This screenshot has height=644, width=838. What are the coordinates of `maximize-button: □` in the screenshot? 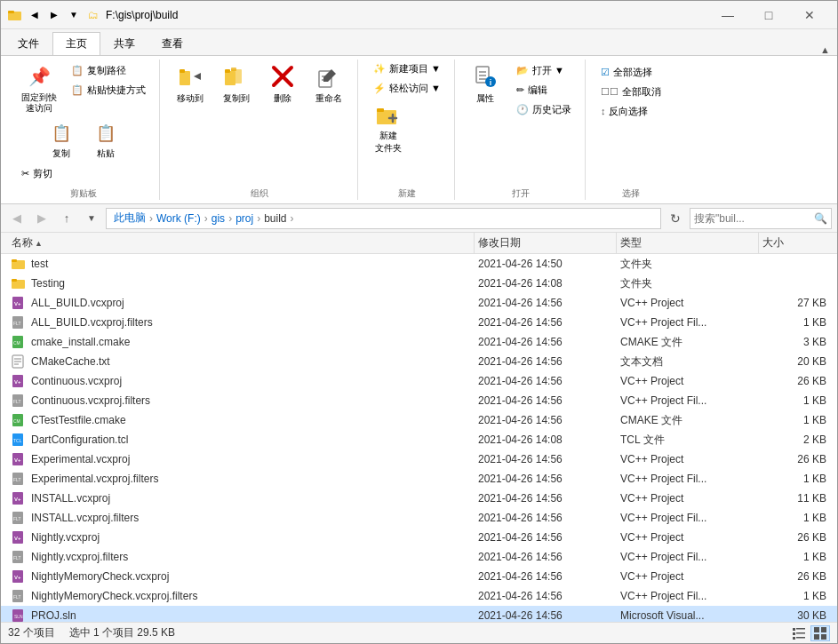 It's located at (769, 15).